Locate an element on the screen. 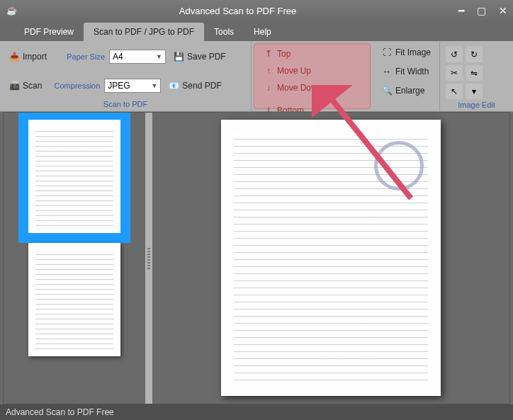 The height and width of the screenshot is (420, 513). tab-pdf-preview: PDF Preview is located at coordinates (49, 32).